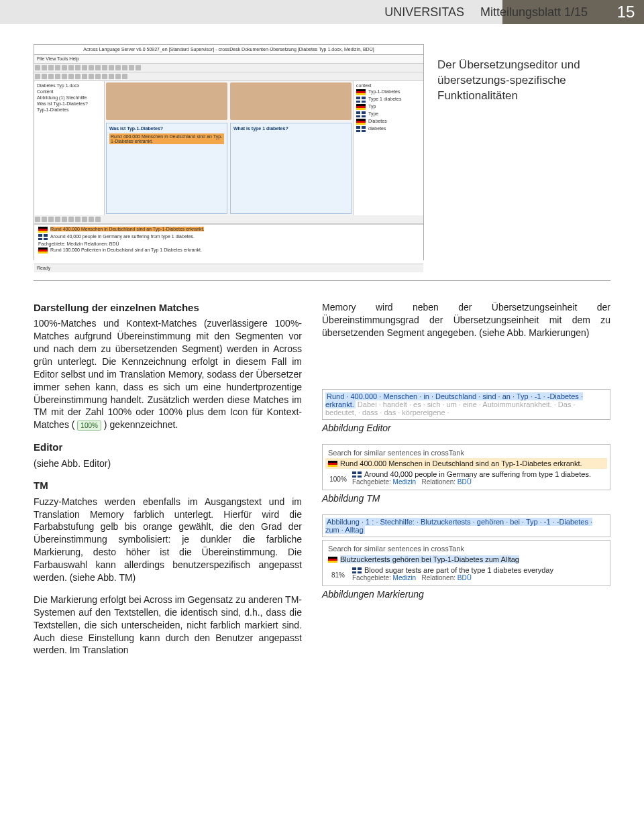 This screenshot has height=835, width=644. I want to click on caption-tm: Abbildung TM, so click(466, 498).